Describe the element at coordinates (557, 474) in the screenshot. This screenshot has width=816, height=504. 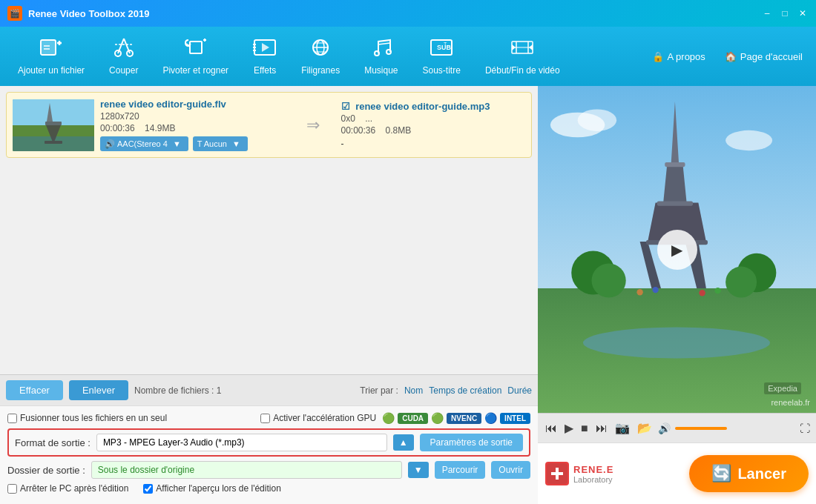
I see `renee-cross-icon` at that location.